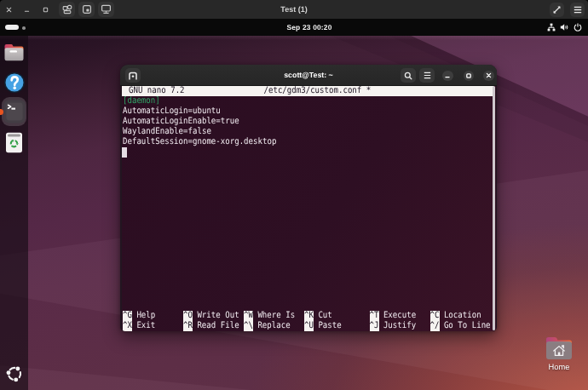  Describe the element at coordinates (87, 9) in the screenshot. I see `vm-screenshot-button` at that location.